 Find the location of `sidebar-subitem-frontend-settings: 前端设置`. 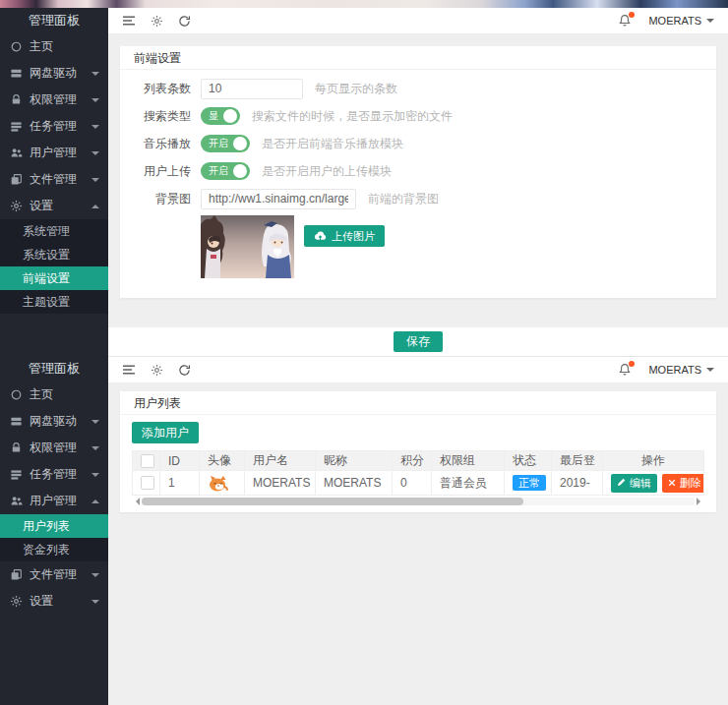

sidebar-subitem-frontend-settings: 前端设置 is located at coordinates (54, 278).